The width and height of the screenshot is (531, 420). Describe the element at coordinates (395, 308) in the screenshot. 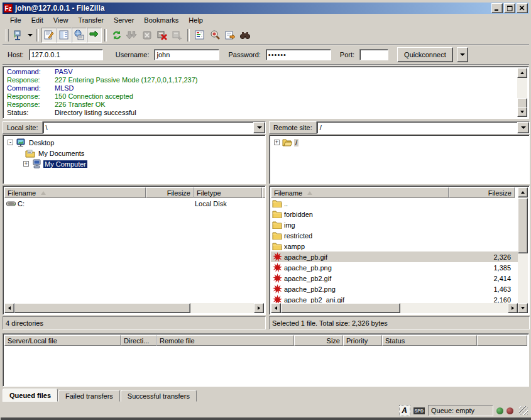

I see `remote-list-horizontal-scrollbar` at that location.